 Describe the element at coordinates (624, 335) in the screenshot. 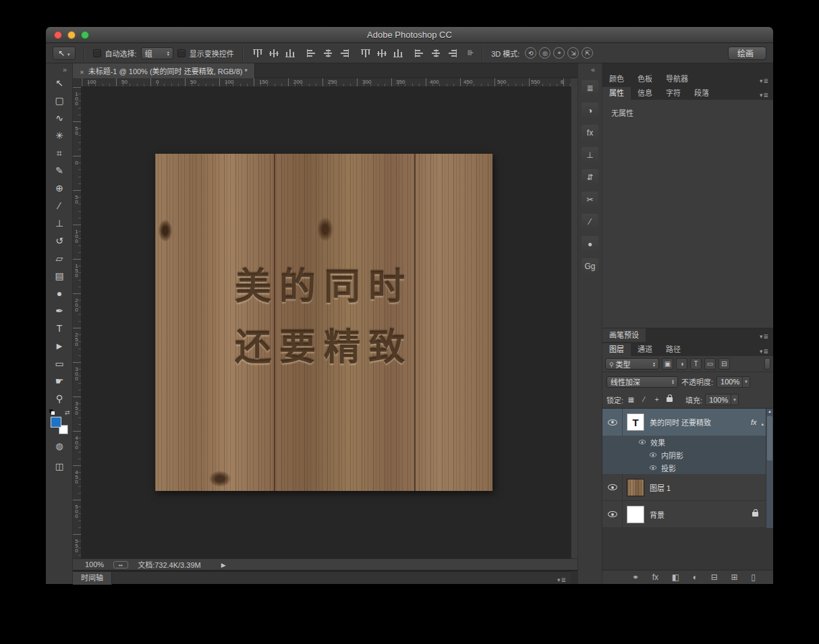

I see `tab-brush-presets: 画笔预设` at that location.